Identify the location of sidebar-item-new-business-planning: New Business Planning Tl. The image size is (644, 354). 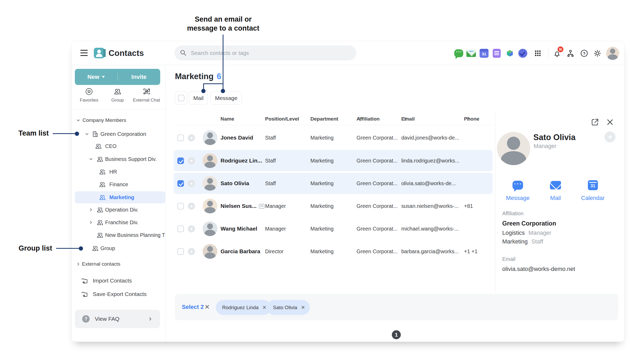
(119, 235).